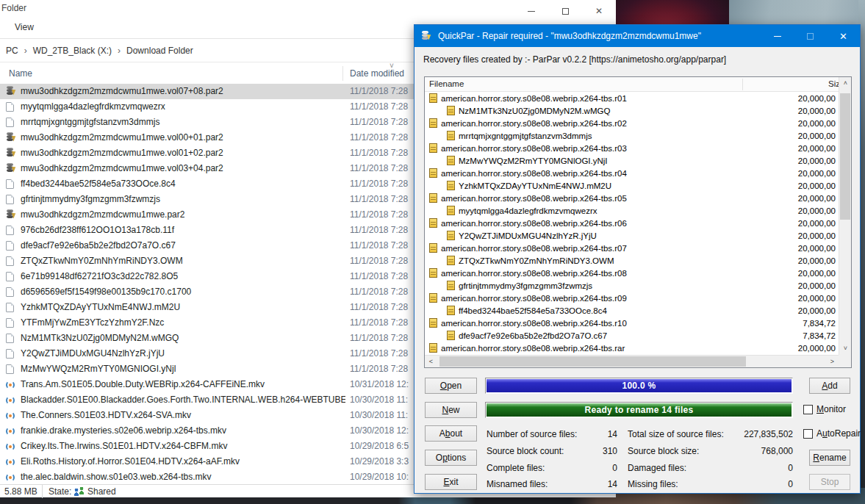 The width and height of the screenshot is (865, 504). What do you see at coordinates (451, 386) in the screenshot?
I see `open-button: Open` at bounding box center [451, 386].